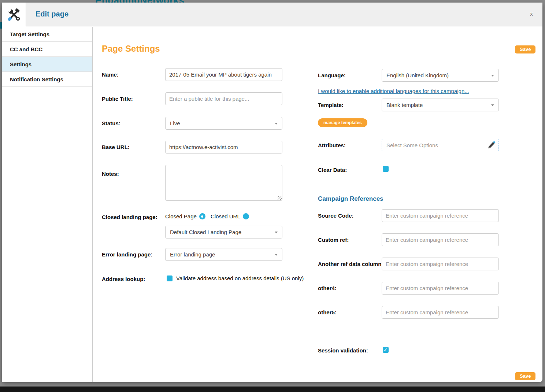 The width and height of the screenshot is (545, 392). Describe the element at coordinates (170, 278) in the screenshot. I see `address-lookup-checkbox` at that location.